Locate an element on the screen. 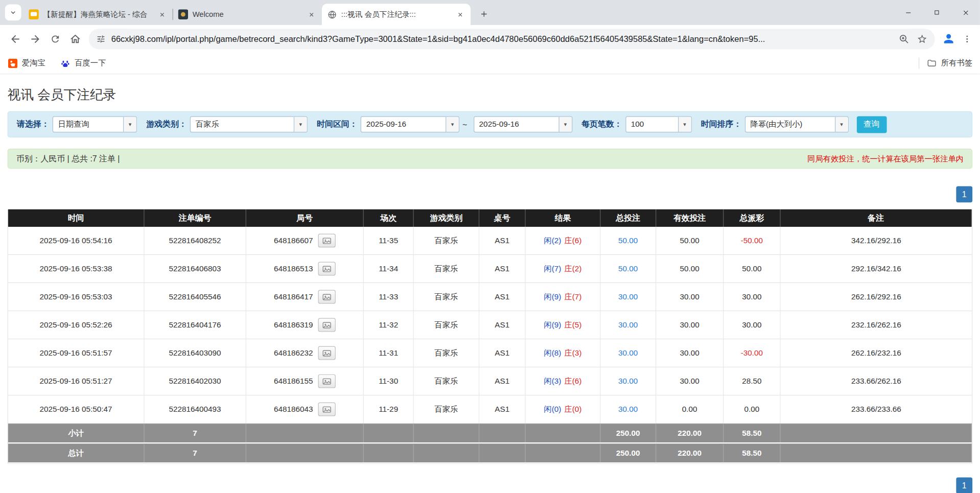 The height and width of the screenshot is (493, 980). zoom-icon is located at coordinates (904, 39).